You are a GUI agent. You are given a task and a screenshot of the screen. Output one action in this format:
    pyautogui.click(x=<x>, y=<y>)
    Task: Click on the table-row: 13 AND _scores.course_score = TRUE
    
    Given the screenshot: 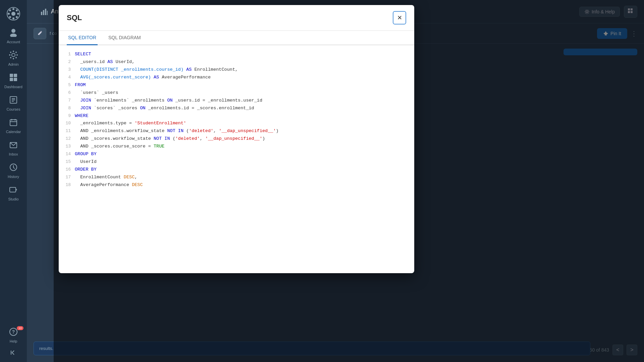 What is the action you would take?
    pyautogui.click(x=236, y=147)
    